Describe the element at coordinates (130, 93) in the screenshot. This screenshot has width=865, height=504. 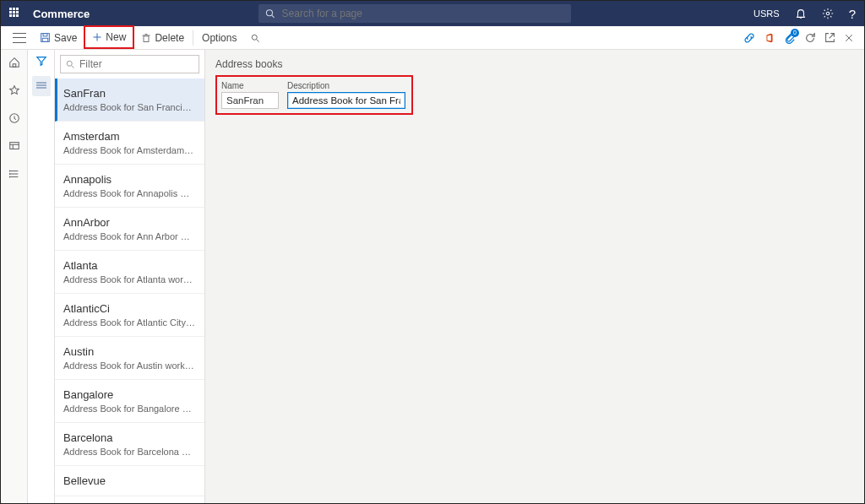
I see `list-item-title: SanFran` at that location.